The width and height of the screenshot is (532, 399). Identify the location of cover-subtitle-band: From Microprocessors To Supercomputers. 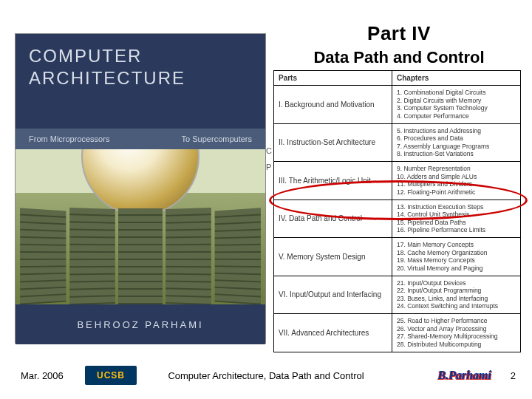
(140, 139).